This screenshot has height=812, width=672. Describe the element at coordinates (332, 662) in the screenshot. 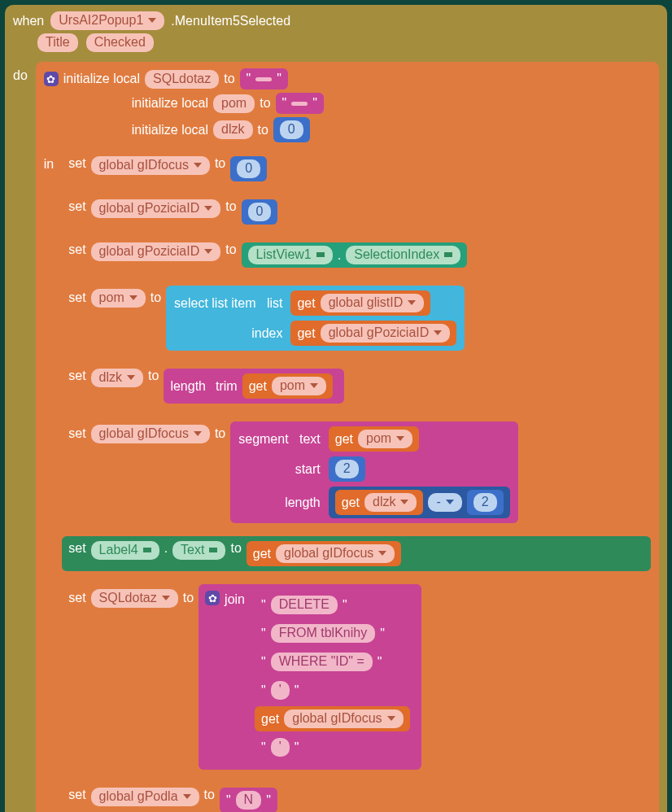

I see `join-item-3: " WHERE "ID" = "` at that location.